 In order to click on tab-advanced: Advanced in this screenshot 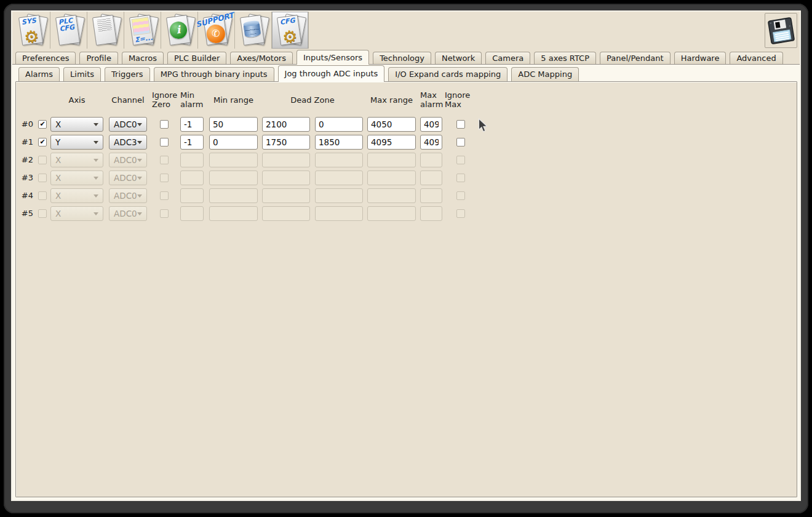, I will do `click(756, 58)`.